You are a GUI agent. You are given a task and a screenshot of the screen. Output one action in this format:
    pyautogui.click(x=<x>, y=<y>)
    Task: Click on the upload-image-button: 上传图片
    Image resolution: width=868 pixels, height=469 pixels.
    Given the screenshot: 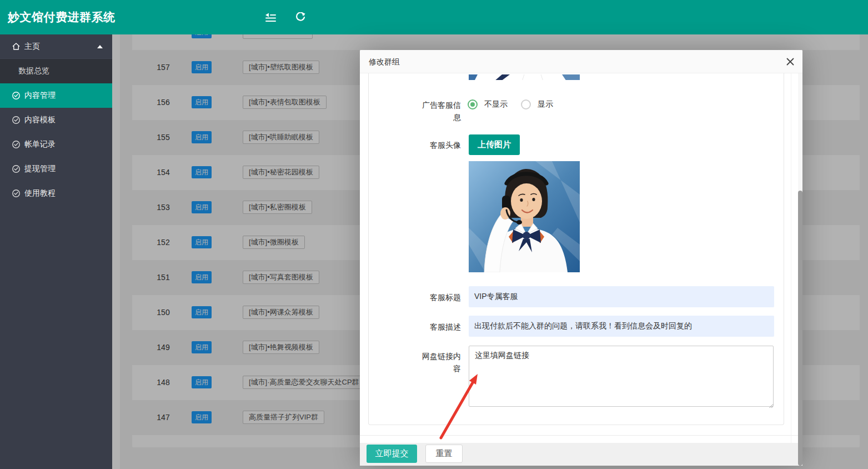 What is the action you would take?
    pyautogui.click(x=494, y=144)
    